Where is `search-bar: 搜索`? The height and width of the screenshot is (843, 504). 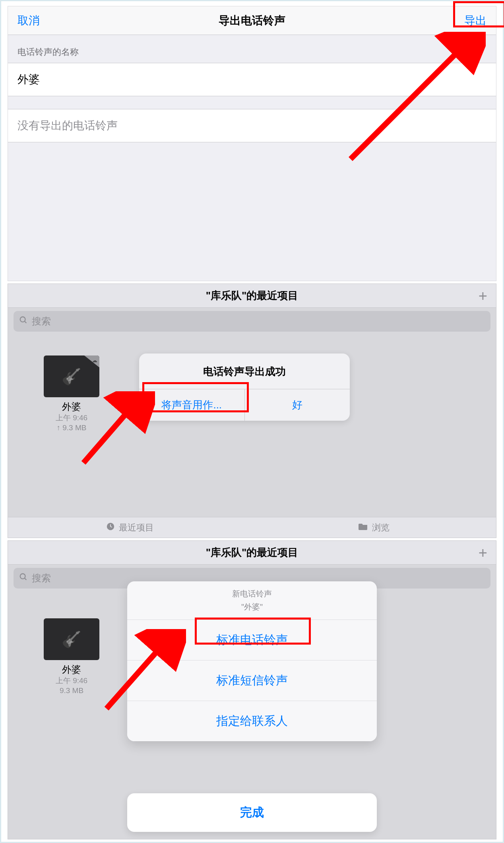 search-bar: 搜索 is located at coordinates (252, 321).